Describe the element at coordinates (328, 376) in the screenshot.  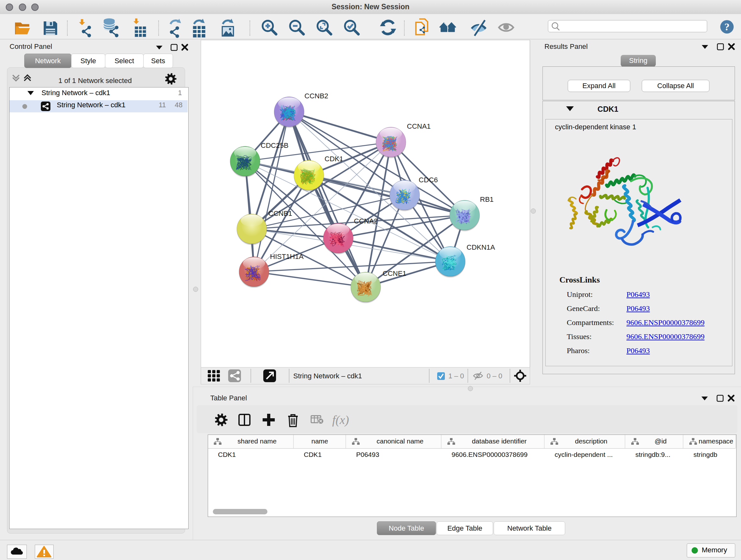
I see `svg-text: String Network – cdk1` at that location.